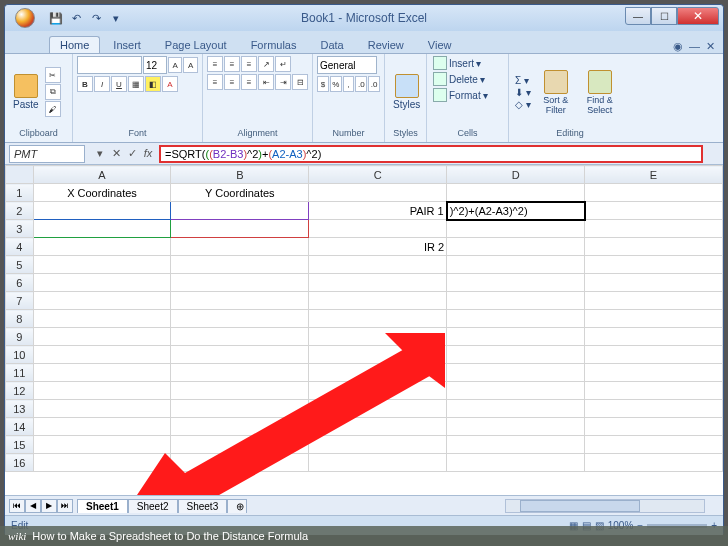  Describe the element at coordinates (76, 18) in the screenshot. I see `undo-icon: ↶` at that location.